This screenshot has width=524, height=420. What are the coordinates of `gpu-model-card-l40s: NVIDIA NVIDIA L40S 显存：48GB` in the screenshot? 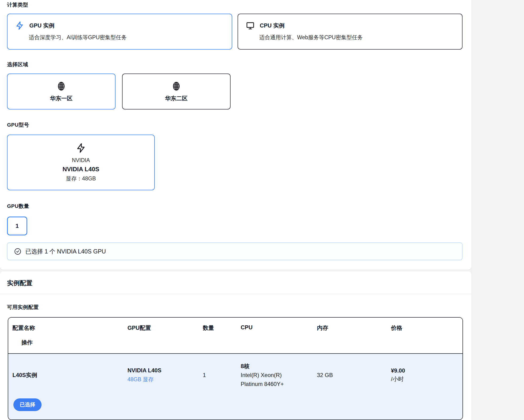 It's located at (81, 162).